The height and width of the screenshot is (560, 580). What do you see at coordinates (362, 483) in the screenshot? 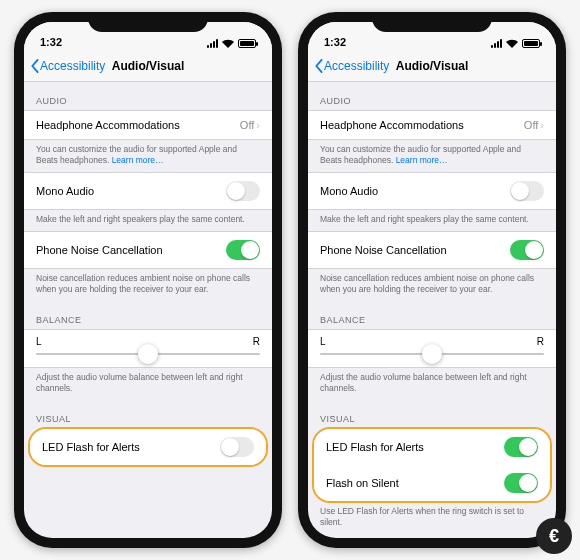
I see `row-label: Flash on Silent` at bounding box center [362, 483].